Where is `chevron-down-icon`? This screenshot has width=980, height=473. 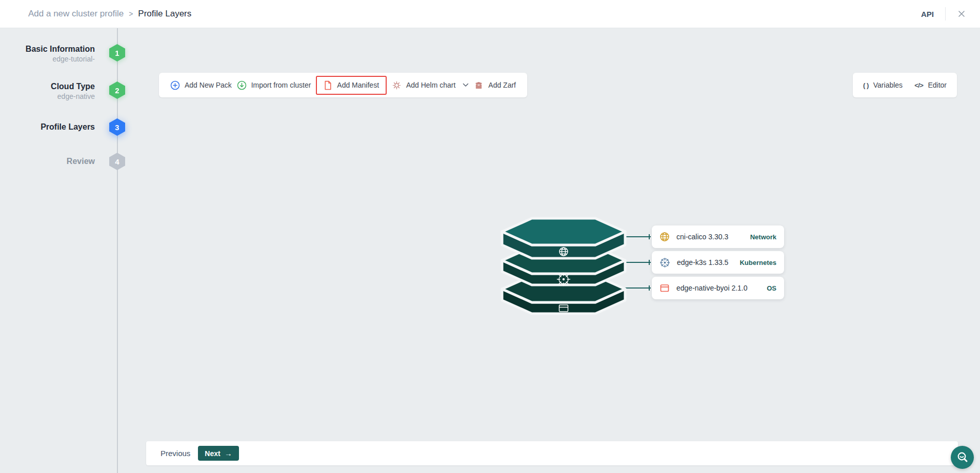 chevron-down-icon is located at coordinates (466, 85).